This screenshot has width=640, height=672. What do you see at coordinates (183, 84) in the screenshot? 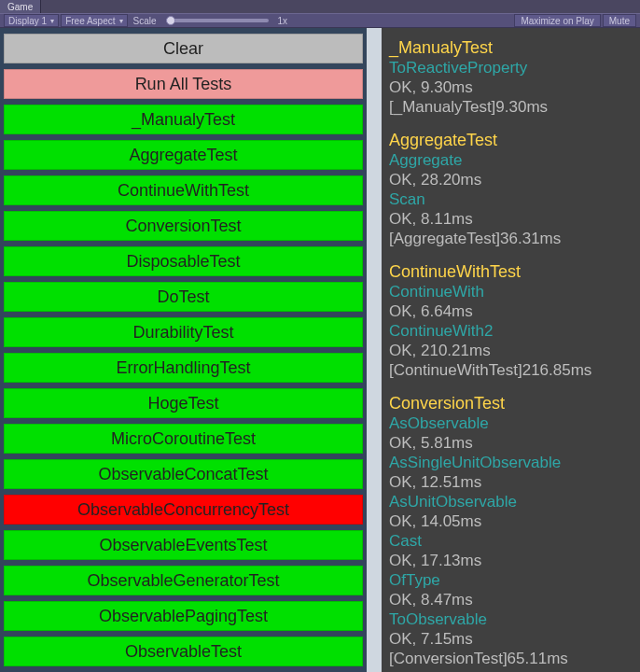
I see `run-all-button: Run All Tests` at bounding box center [183, 84].